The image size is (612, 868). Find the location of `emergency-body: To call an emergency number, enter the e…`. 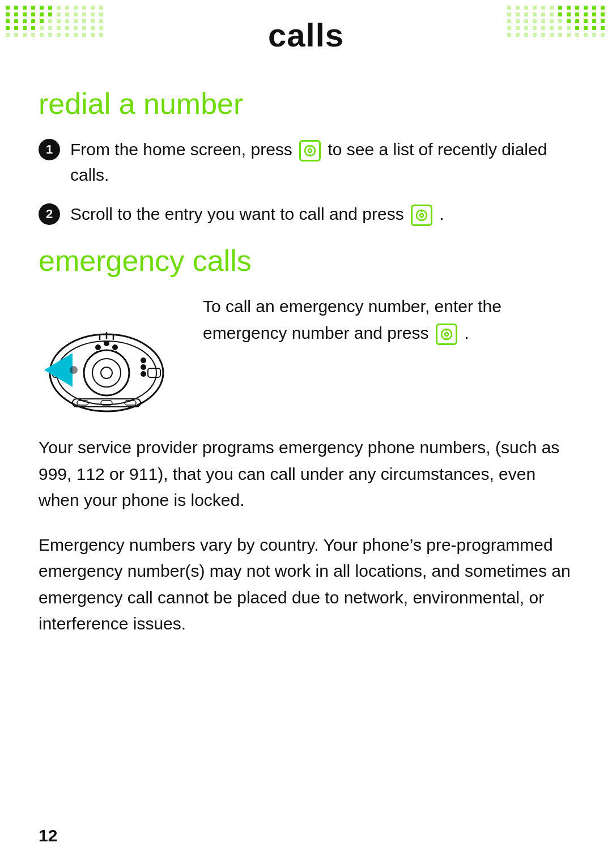

emergency-body: To call an emergency number, enter the e… is located at coordinates (306, 358).